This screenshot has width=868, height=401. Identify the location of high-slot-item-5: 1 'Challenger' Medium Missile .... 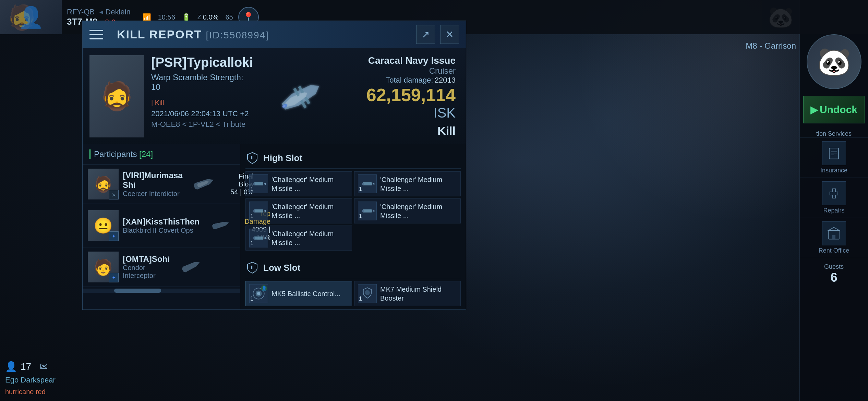
(299, 238).